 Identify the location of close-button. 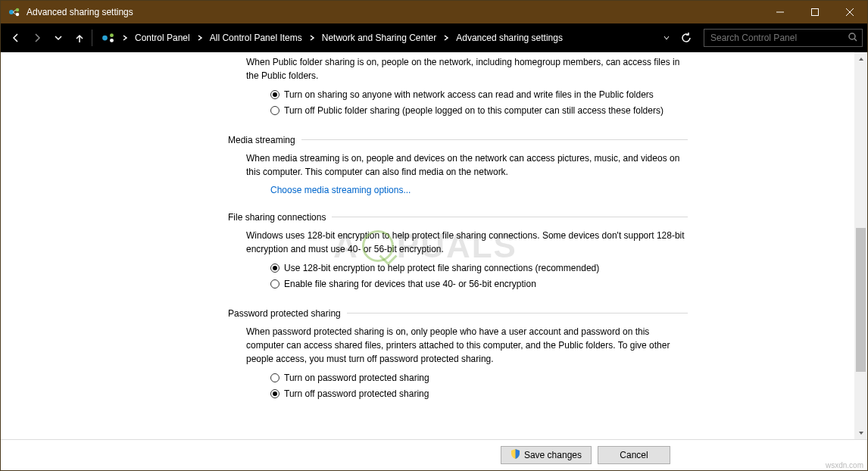
(850, 12).